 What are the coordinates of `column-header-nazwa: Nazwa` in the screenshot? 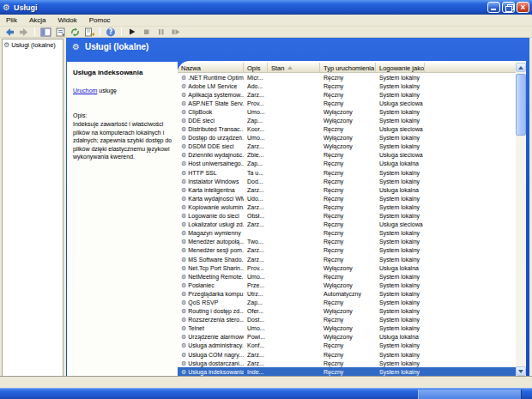 It's located at (211, 67).